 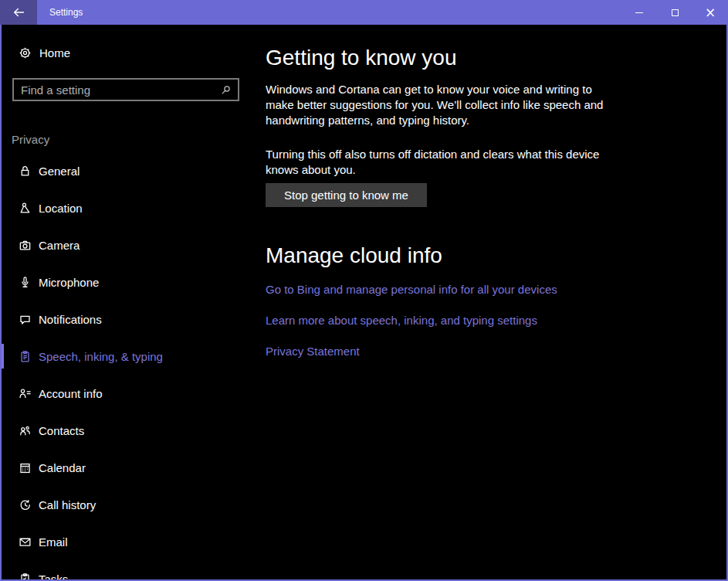 What do you see at coordinates (134, 171) in the screenshot?
I see `sidebar-item-general: General` at bounding box center [134, 171].